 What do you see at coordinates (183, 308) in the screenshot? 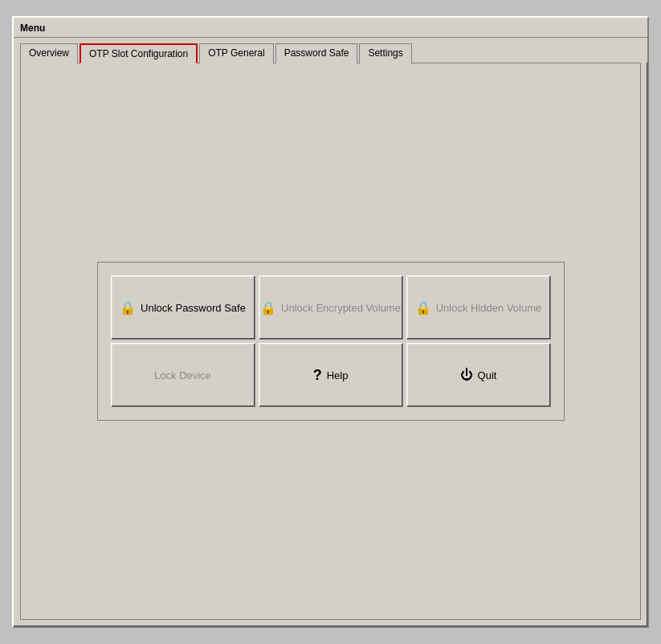
I see `unlock-password-safe-button: 🔒 Unlock Password Safe` at bounding box center [183, 308].